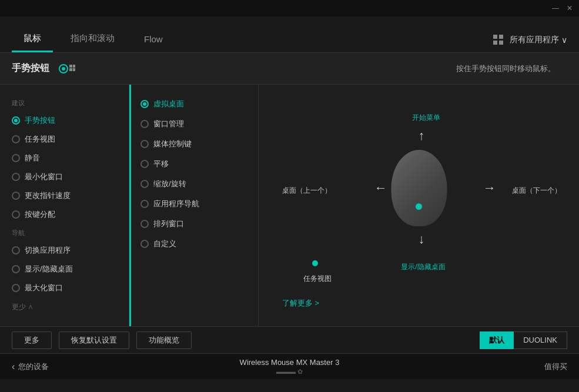 Image resolution: width=579 pixels, height=392 pixels. Describe the element at coordinates (145, 184) in the screenshot. I see `radio-zoom-rotate` at that location.